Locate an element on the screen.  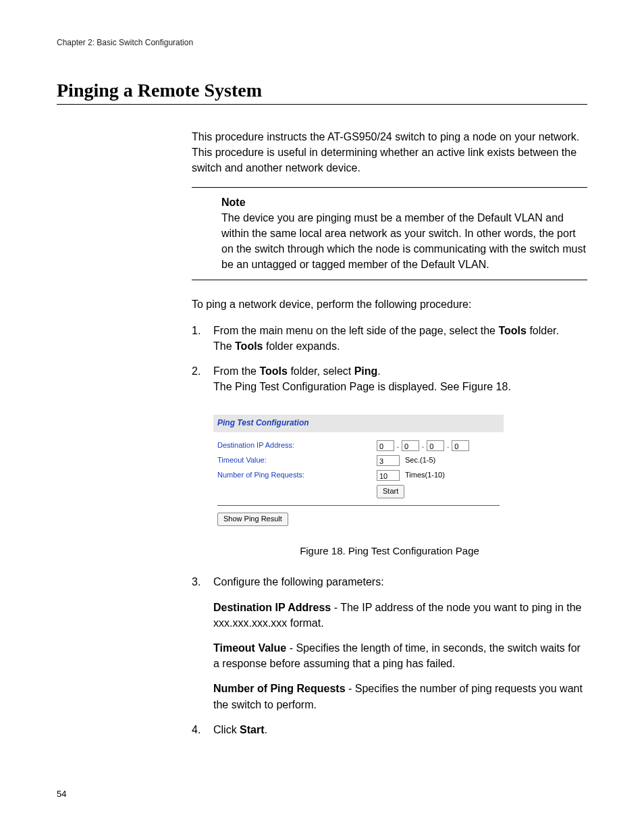
step-body: From the Tools folder, select Ping. The … is located at coordinates (400, 379).